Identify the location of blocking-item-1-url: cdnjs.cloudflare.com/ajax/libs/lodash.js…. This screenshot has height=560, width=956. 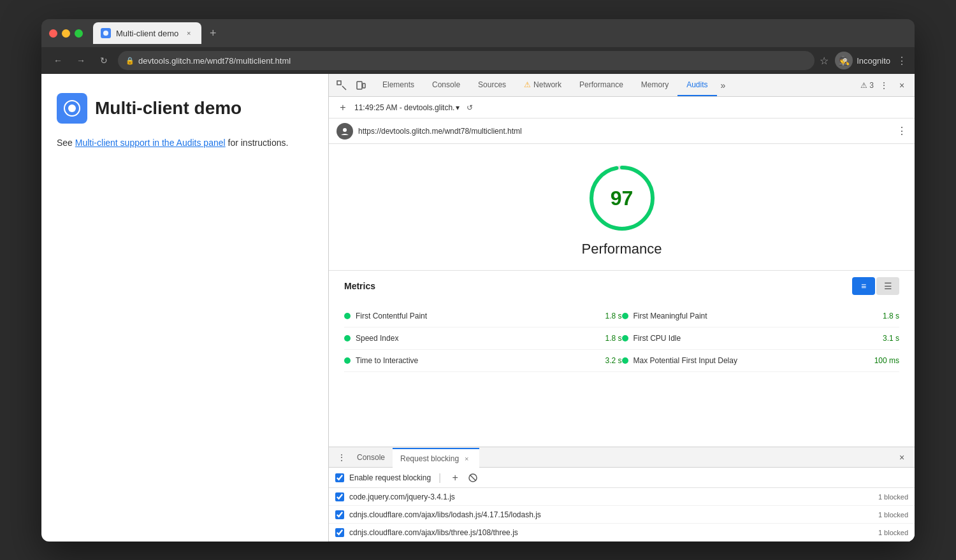
(611, 515).